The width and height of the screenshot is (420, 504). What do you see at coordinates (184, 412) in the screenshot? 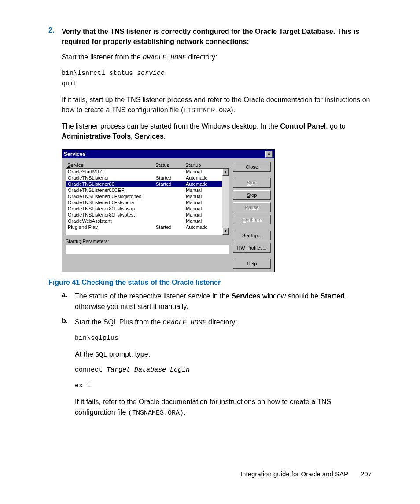
I see `sub-b-t9: .` at bounding box center [184, 412].